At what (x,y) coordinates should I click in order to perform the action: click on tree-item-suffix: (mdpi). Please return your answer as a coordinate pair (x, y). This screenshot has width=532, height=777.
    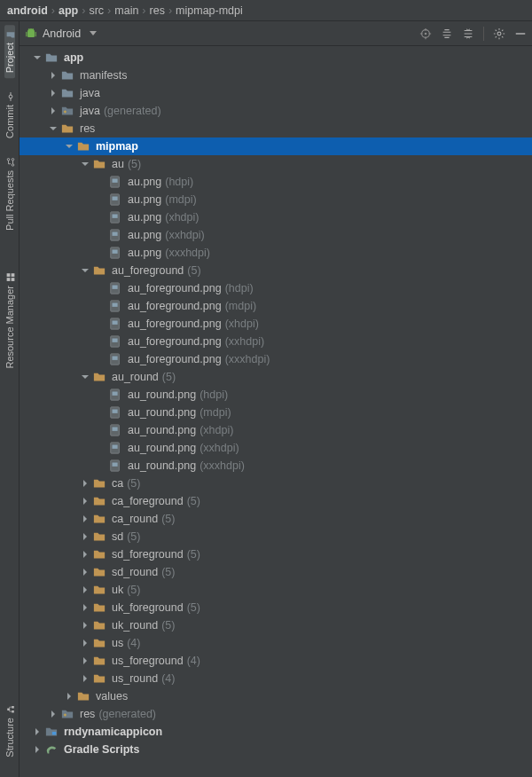
    Looking at the image, I should click on (181, 200).